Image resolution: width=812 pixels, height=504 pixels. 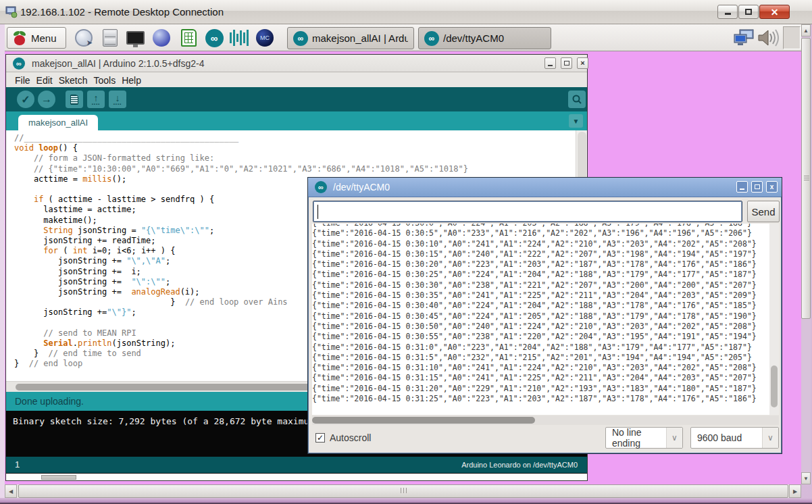 What do you see at coordinates (26, 99) in the screenshot?
I see `verify-button: ✓` at bounding box center [26, 99].